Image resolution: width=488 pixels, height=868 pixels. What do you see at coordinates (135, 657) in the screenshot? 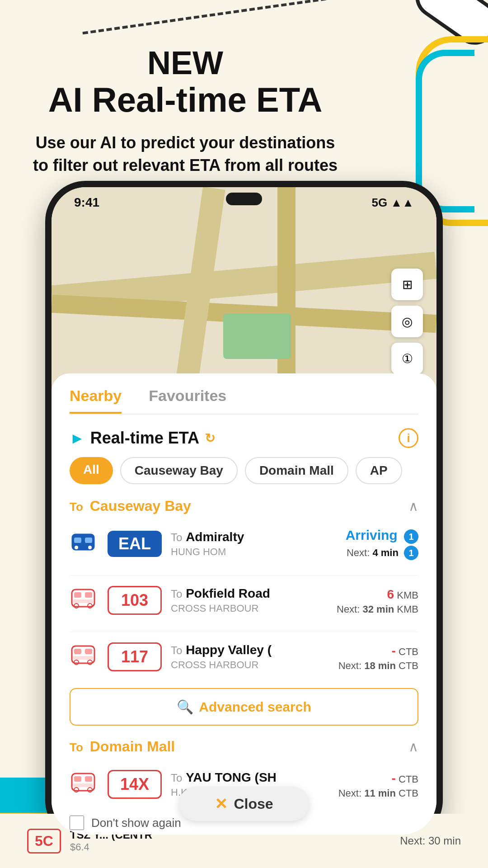
I see `route-117-number: 117` at bounding box center [135, 657].